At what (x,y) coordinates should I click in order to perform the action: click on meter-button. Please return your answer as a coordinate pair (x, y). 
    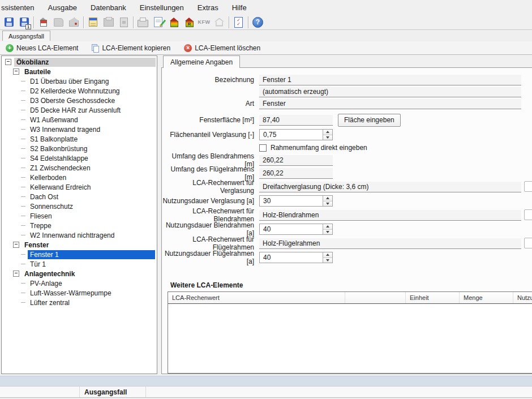
    Looking at the image, I should click on (123, 23).